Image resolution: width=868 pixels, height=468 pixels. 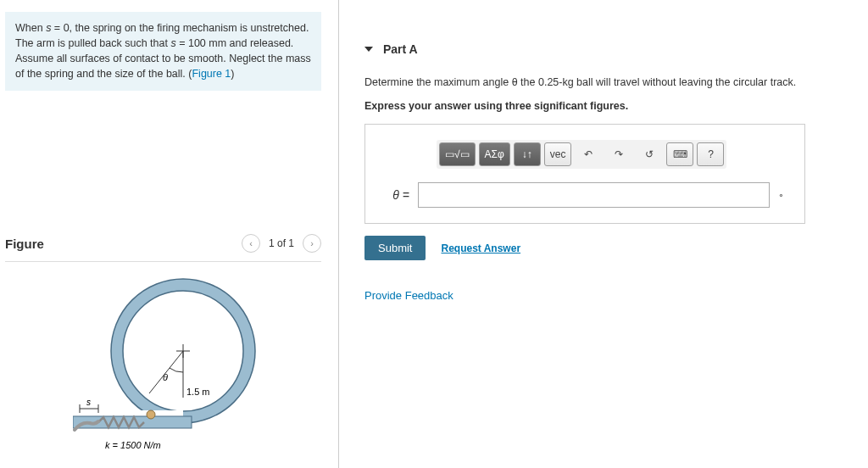 What do you see at coordinates (124, 244) in the screenshot?
I see `figure-title: Figure` at bounding box center [124, 244].